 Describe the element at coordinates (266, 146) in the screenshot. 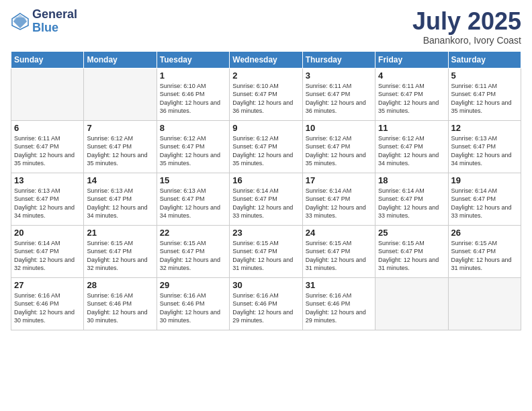

I see `table-row: 9Sunrise: 6:12 AM Sunset: 6:47 PM Daylig…` at that location.